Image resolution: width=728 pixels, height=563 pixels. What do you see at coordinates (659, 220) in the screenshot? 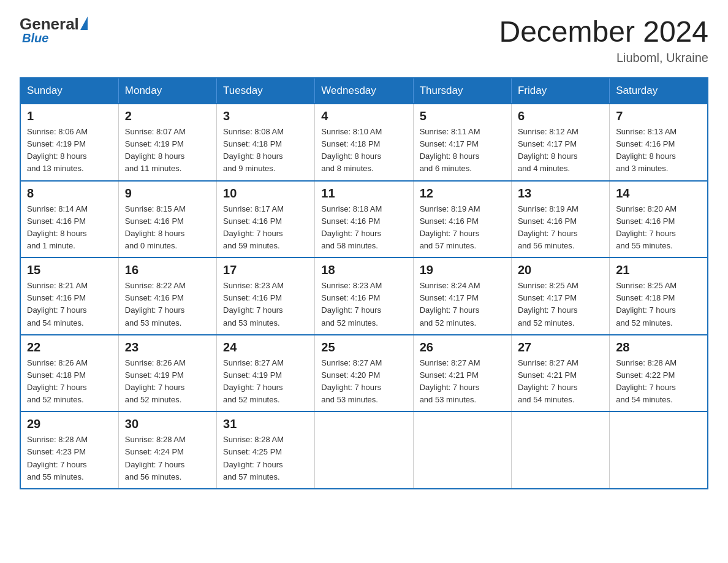
I see `calendar-cell: 14Sunrise: 8:20 AM Sunset: 4:16 PM Dayli…` at bounding box center [659, 220].